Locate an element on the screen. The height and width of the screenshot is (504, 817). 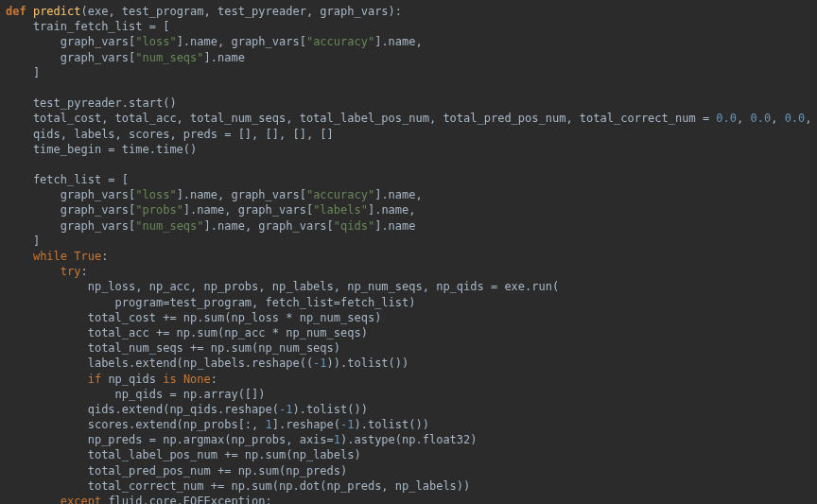
line: test_pyreader.start() is located at coordinates (91, 103).